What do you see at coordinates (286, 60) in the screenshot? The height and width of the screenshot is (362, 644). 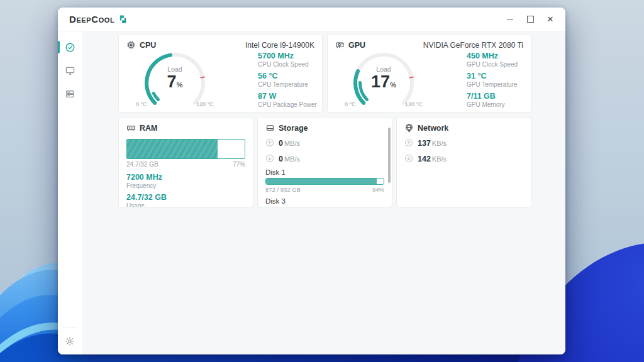 I see `cpu-stat-clock: 5700 MHzCPU Clock Speed` at bounding box center [286, 60].